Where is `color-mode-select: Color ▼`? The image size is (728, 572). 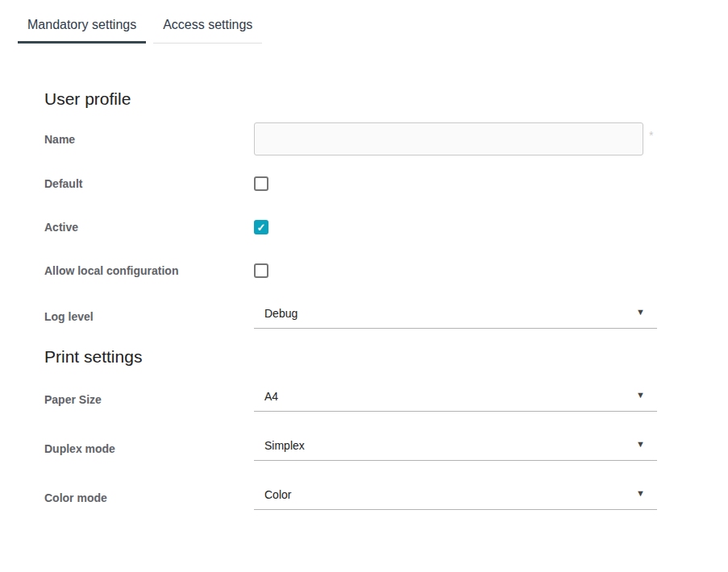
color-mode-select: Color ▼ is located at coordinates (456, 498).